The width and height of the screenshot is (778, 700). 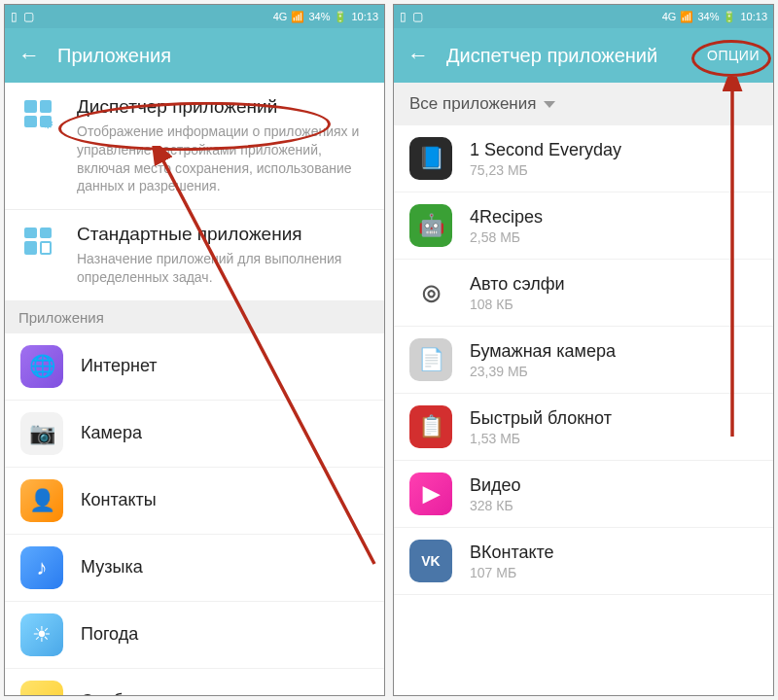 I want to click on app-size: 75,23 МБ, so click(x=614, y=170).